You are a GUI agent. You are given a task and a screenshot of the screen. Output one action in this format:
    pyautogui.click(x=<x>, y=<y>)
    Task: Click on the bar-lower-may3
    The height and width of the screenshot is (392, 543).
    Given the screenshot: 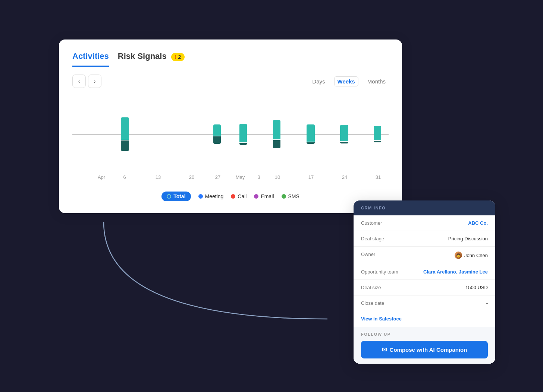 What is the action you would take?
    pyautogui.click(x=243, y=144)
    